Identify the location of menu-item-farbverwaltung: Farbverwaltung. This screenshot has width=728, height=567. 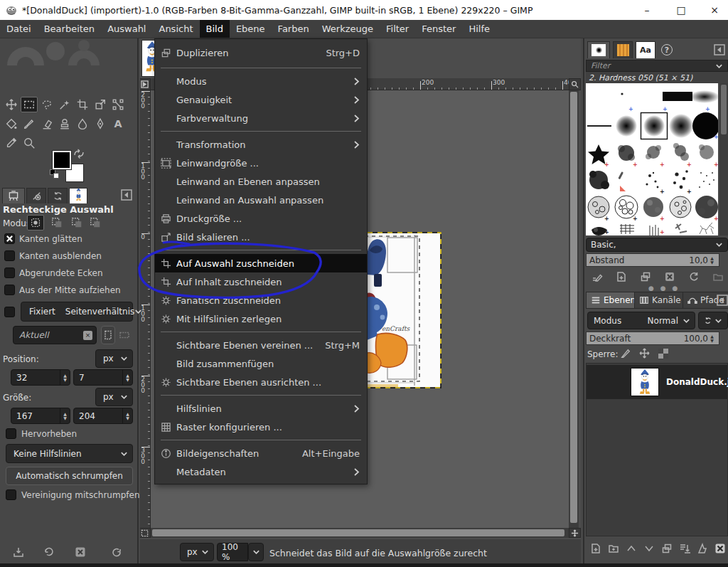
(261, 118).